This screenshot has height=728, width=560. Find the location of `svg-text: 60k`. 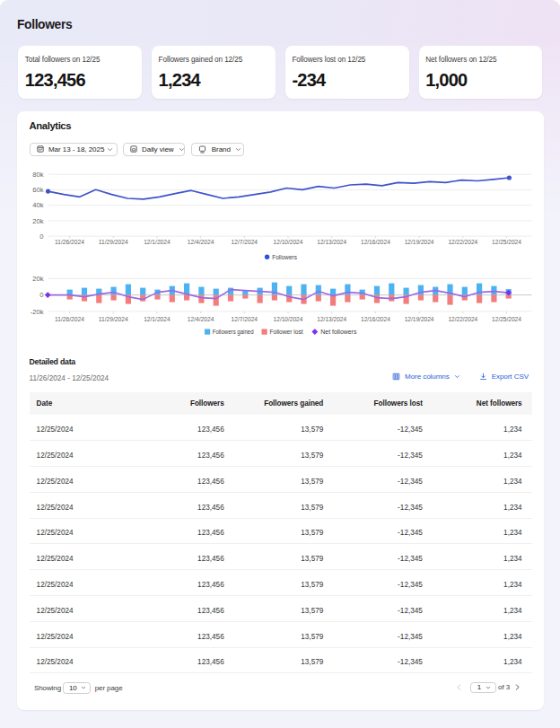

svg-text: 60k is located at coordinates (38, 190).